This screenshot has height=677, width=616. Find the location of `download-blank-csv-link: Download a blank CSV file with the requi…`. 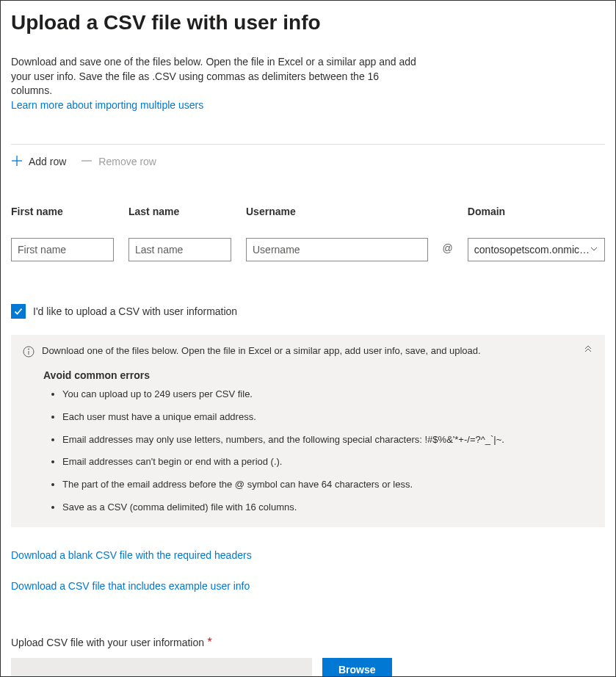

download-blank-csv-link: Download a blank CSV file with the requi… is located at coordinates (308, 555).